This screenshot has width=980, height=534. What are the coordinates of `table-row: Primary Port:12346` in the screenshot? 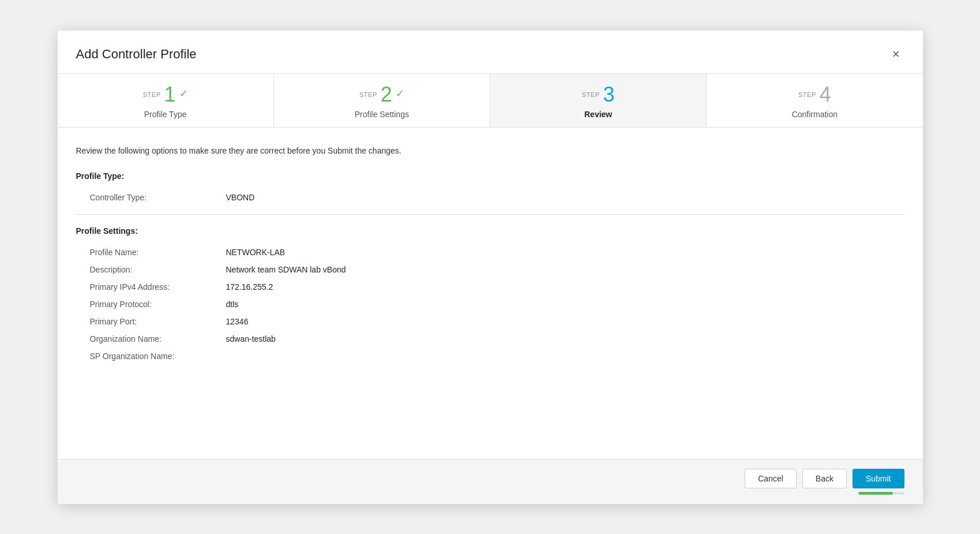 It's located at (490, 322).